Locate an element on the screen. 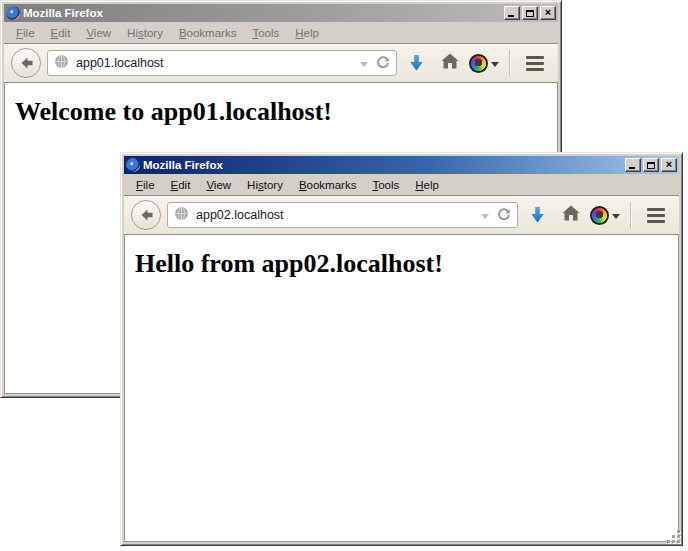 The image size is (688, 551). resize-grip is located at coordinates (674, 538).